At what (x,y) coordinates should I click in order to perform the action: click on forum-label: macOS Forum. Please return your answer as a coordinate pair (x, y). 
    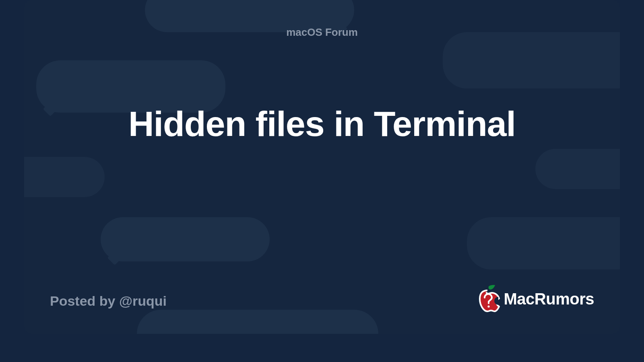
    Looking at the image, I should click on (322, 32).